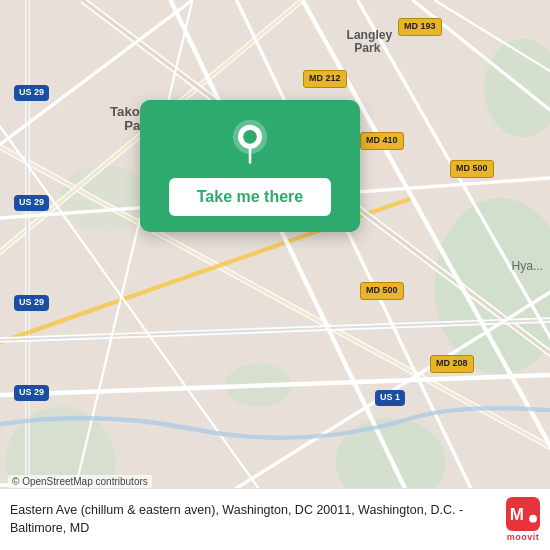 The width and height of the screenshot is (550, 550). What do you see at coordinates (250, 166) in the screenshot?
I see `location-card: Take me there` at bounding box center [250, 166].